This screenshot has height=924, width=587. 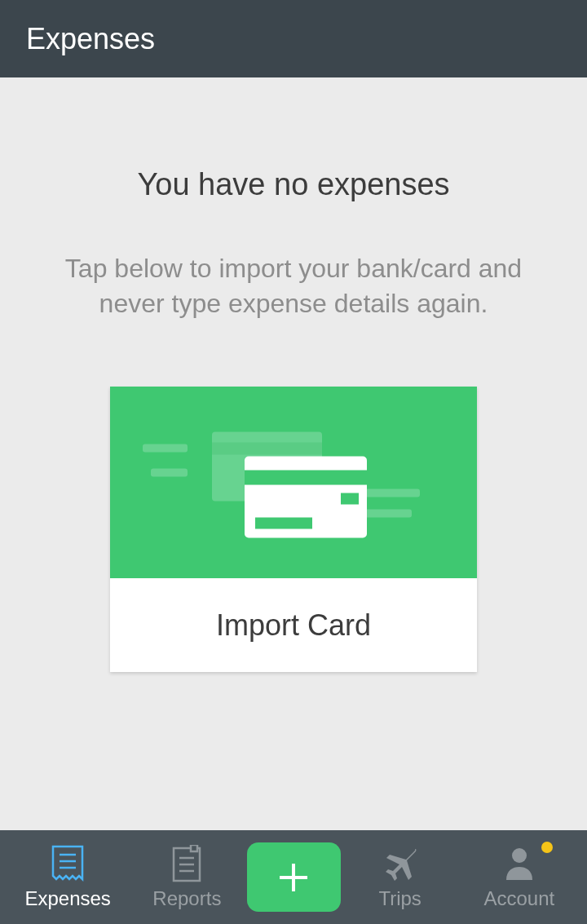 What do you see at coordinates (294, 184) in the screenshot?
I see `empty-state-title: You have no expenses` at bounding box center [294, 184].